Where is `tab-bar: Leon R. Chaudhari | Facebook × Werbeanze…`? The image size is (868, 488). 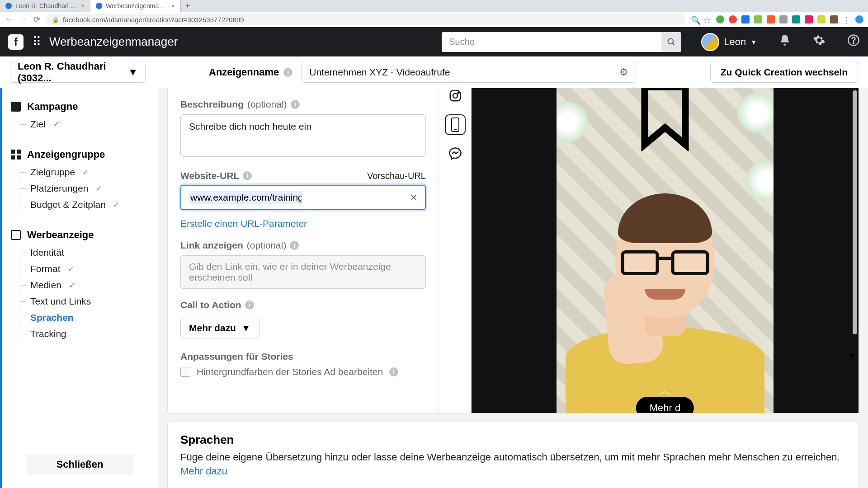
tab-bar: Leon R. Chaudhari | Facebook × Werbeanze… is located at coordinates (434, 6).